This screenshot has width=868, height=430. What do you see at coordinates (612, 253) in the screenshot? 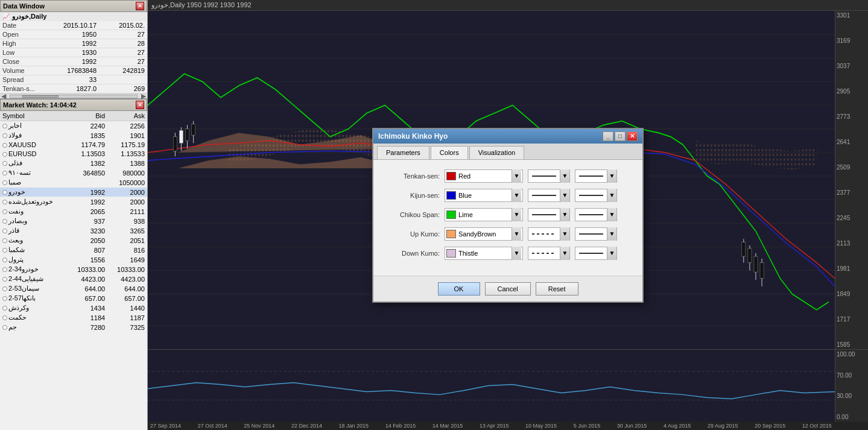
I see `line-style2-arrow-4: ▼` at bounding box center [612, 253].